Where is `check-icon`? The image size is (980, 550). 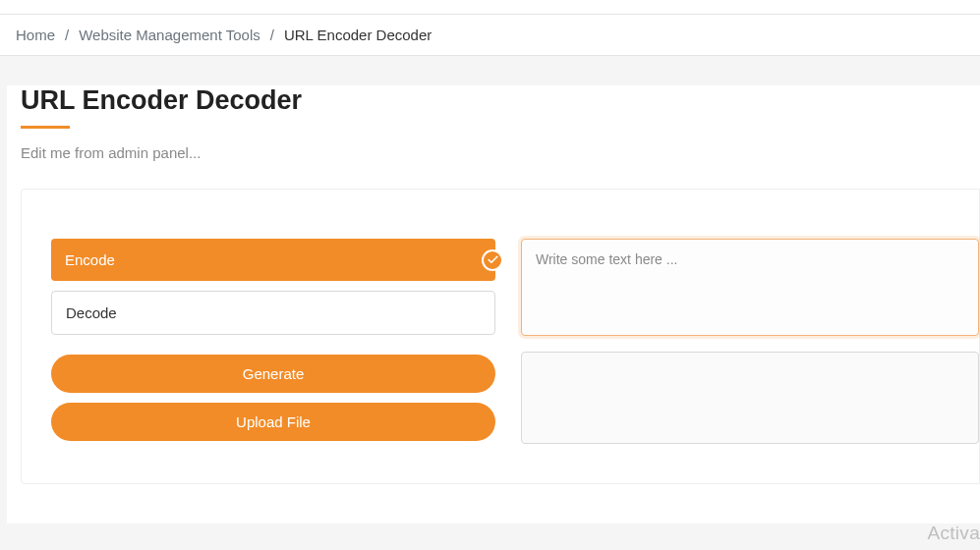
check-icon is located at coordinates (492, 260).